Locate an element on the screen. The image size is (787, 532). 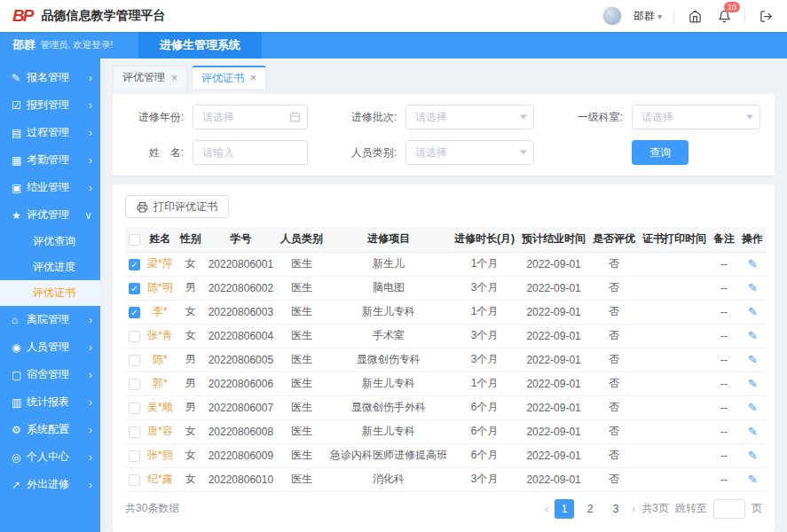
menu-icon: ▣ is located at coordinates (20, 188).